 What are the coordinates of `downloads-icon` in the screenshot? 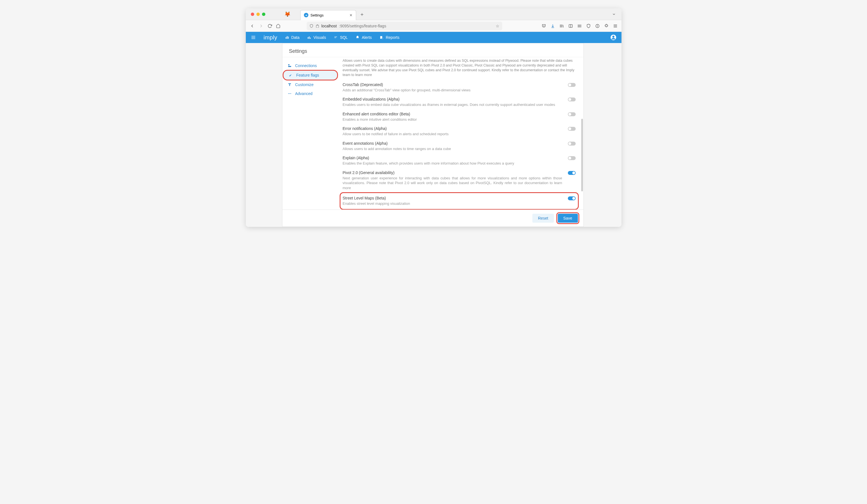 It's located at (553, 26).